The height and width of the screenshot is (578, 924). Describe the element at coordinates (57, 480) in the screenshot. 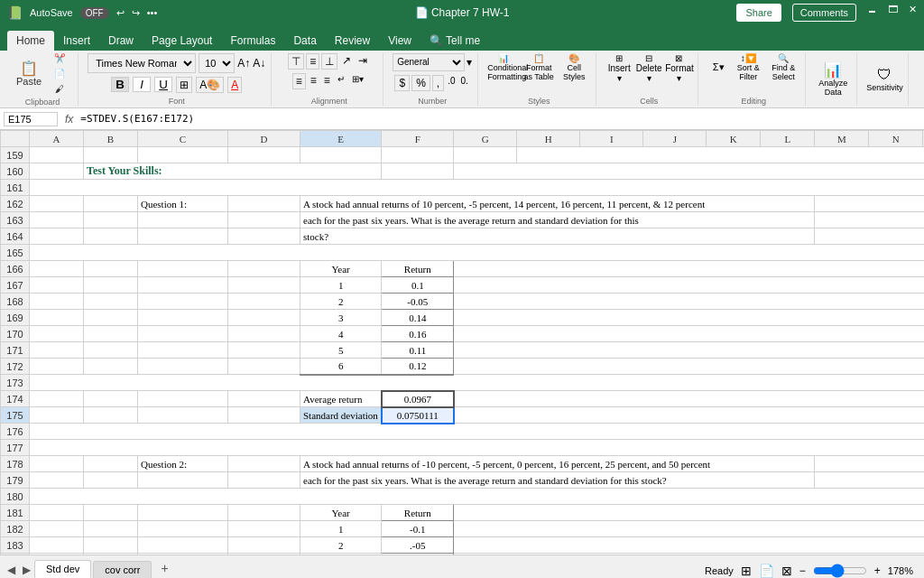

I see `cell-a179` at that location.